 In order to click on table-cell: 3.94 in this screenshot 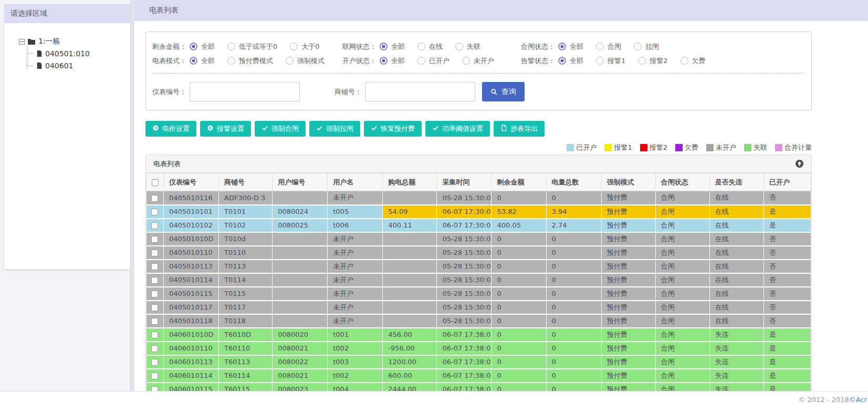, I will do `click(573, 212)`.